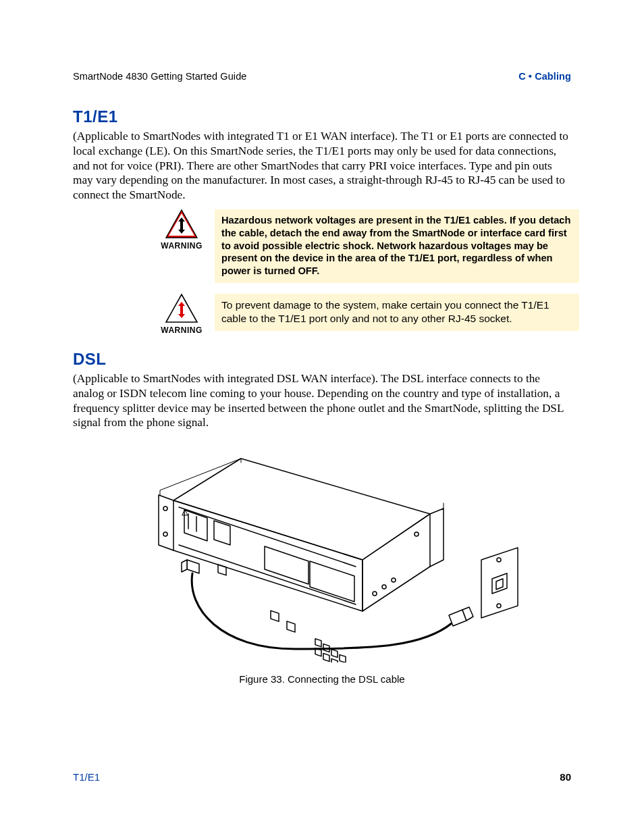  Describe the element at coordinates (182, 330) in the screenshot. I see `warning-label-2: WARNING` at that location.